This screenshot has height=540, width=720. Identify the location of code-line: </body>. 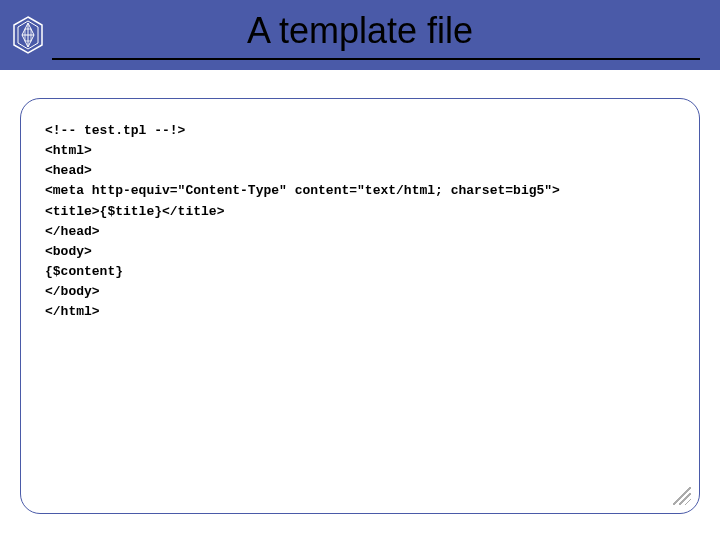
(360, 292).